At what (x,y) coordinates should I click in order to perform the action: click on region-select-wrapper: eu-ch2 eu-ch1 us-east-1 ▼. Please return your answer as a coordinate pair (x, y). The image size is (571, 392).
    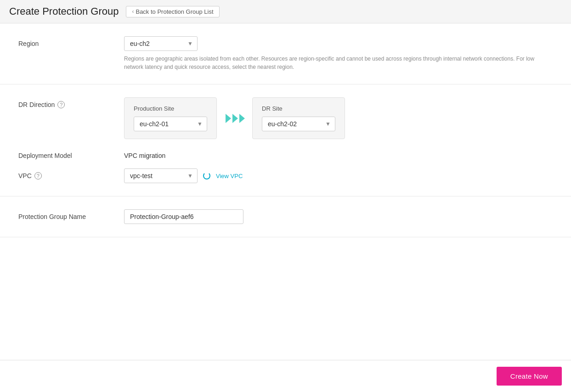
    Looking at the image, I should click on (161, 44).